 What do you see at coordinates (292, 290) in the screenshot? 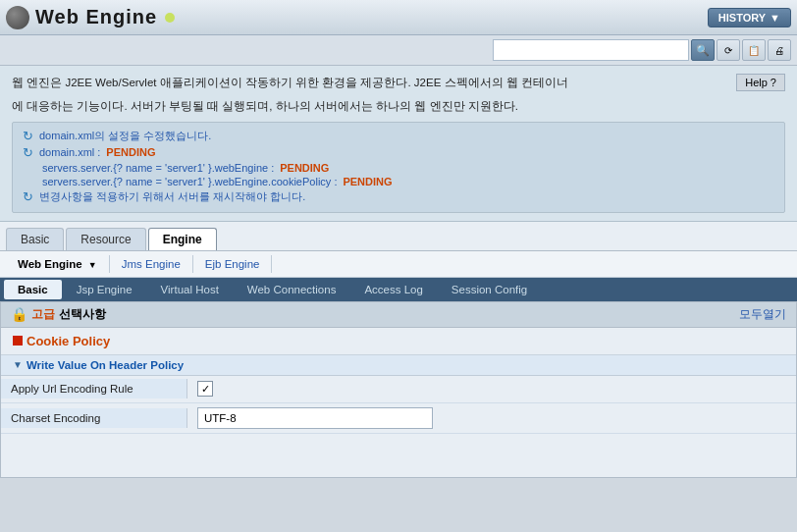
I see `ctab-web-connections: Web Connections` at bounding box center [292, 290].